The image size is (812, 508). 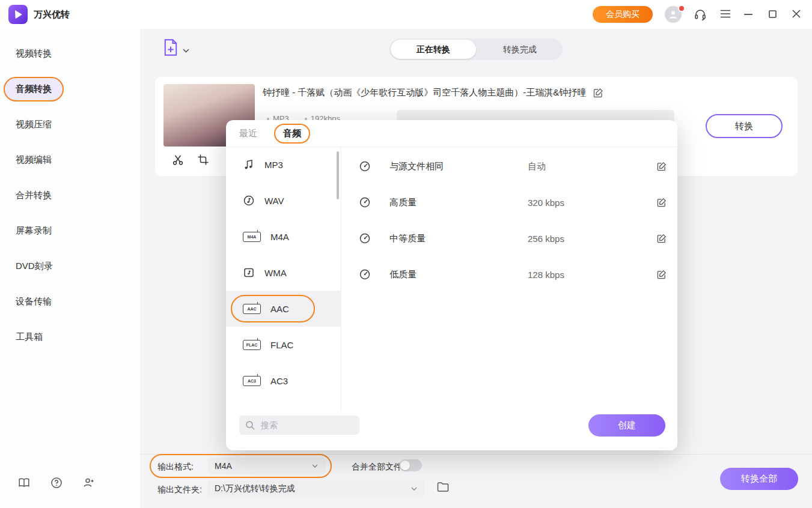 What do you see at coordinates (284, 309) in the screenshot?
I see `format-item-aac: AAC AAC` at bounding box center [284, 309].